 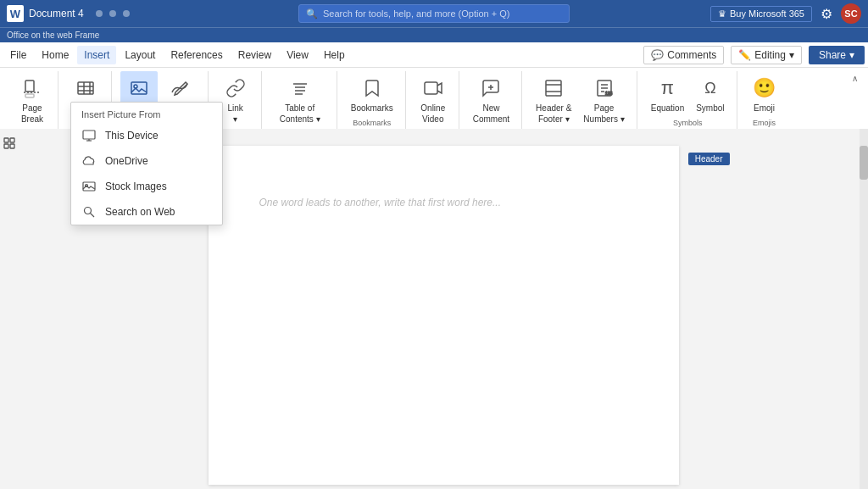 What do you see at coordinates (719, 14) in the screenshot?
I see `title-bar-right: ♛ Buy Microsoft 365 ⚙ SC` at bounding box center [719, 14].